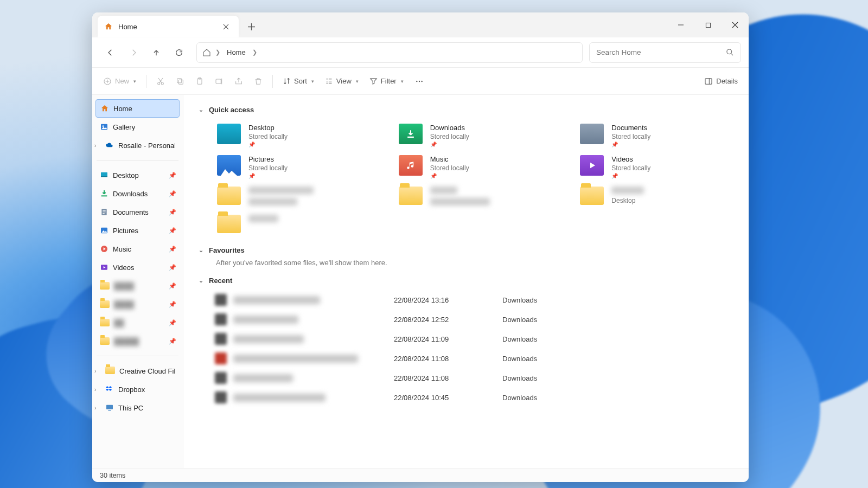  Describe the element at coordinates (179, 53) in the screenshot. I see `refresh-button` at that location.